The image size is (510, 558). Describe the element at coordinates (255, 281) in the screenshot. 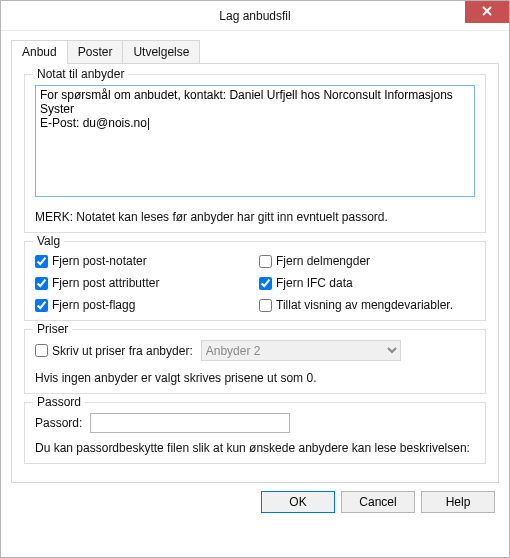

I see `group-valg: Valg Fjern post-notater Fjern delmengder…` at that location.